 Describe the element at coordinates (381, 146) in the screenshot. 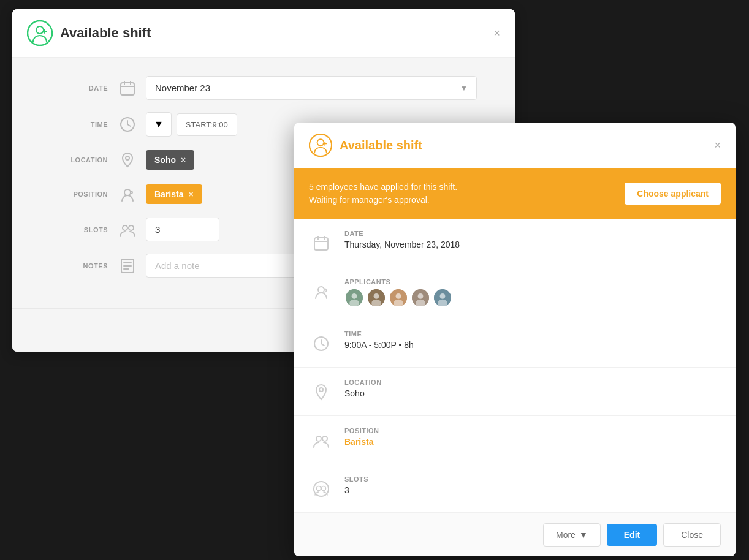

I see `fg-modal-title: Available shift` at that location.